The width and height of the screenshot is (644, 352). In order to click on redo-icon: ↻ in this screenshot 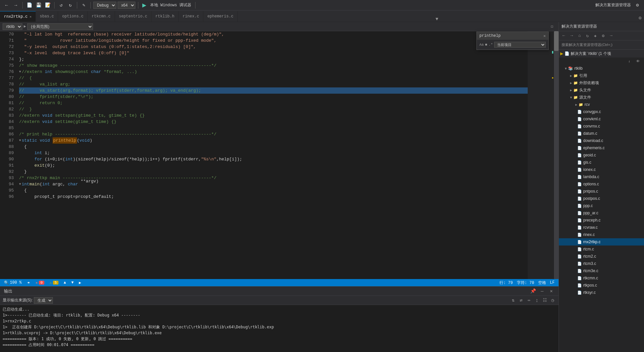, I will do `click(70, 5)`.